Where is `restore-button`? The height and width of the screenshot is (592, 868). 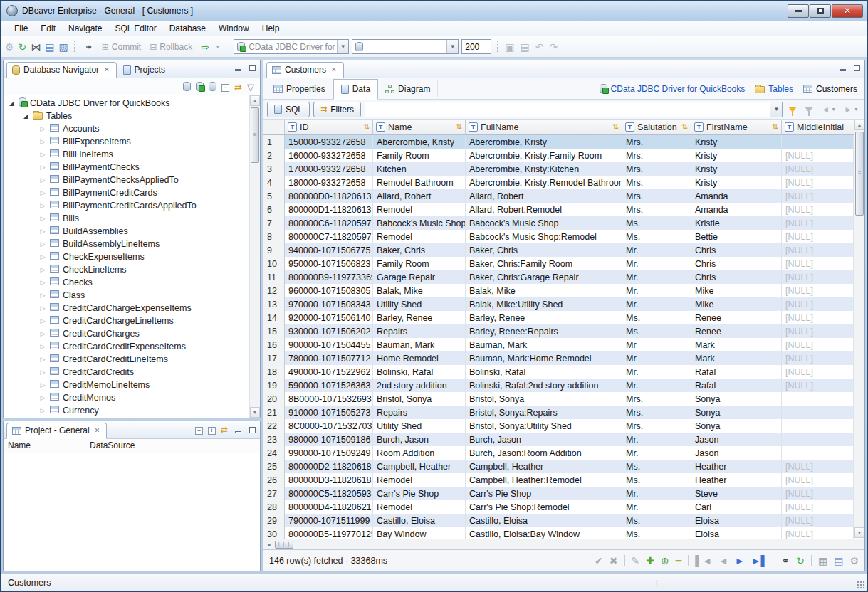 restore-button is located at coordinates (820, 11).